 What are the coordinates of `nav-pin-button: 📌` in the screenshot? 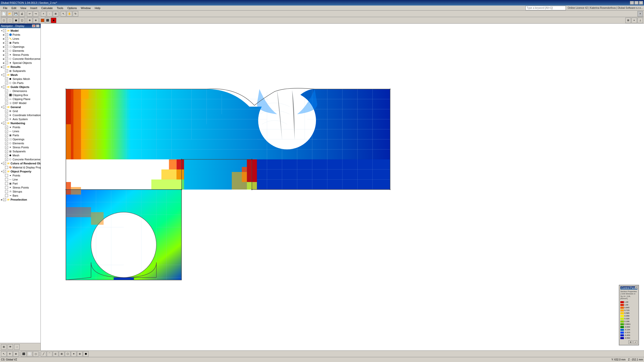 It's located at (34, 26).